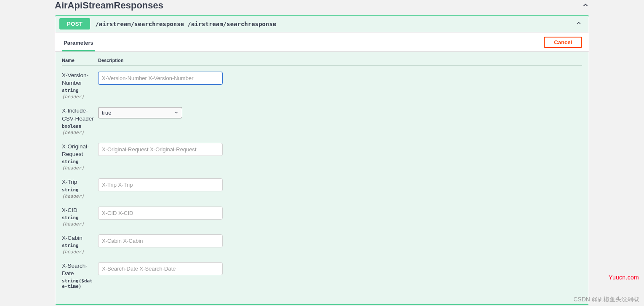  Describe the element at coordinates (322, 121) in the screenshot. I see `parameter-row: X-Include-CSV-Headerboolean(header)true` at that location.